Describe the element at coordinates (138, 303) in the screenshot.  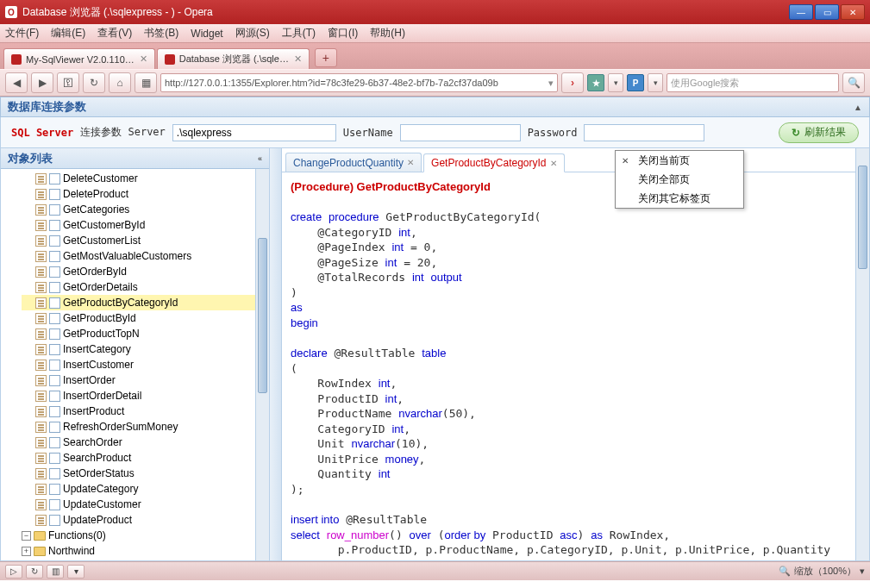
I see `tree-item: GetProductByCategoryId` at that location.